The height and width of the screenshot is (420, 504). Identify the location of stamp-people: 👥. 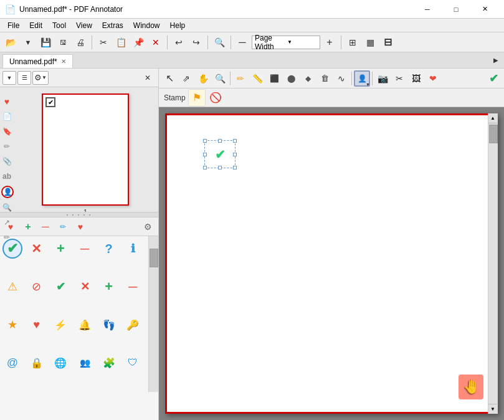
(85, 363).